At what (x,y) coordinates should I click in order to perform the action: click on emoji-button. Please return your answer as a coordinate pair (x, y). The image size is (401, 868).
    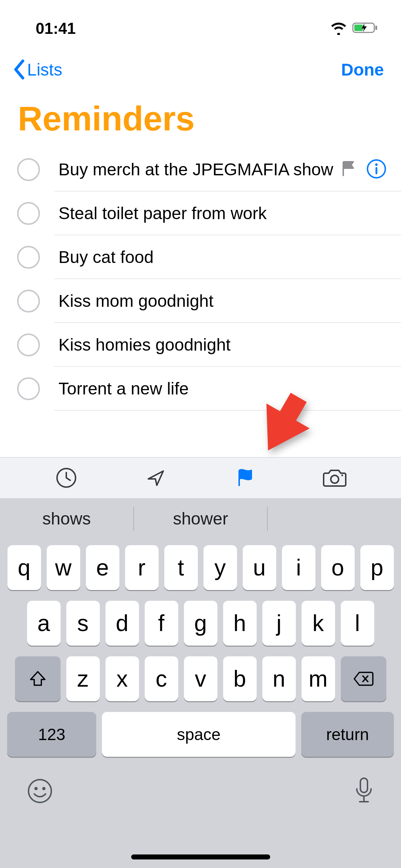
    Looking at the image, I should click on (40, 794).